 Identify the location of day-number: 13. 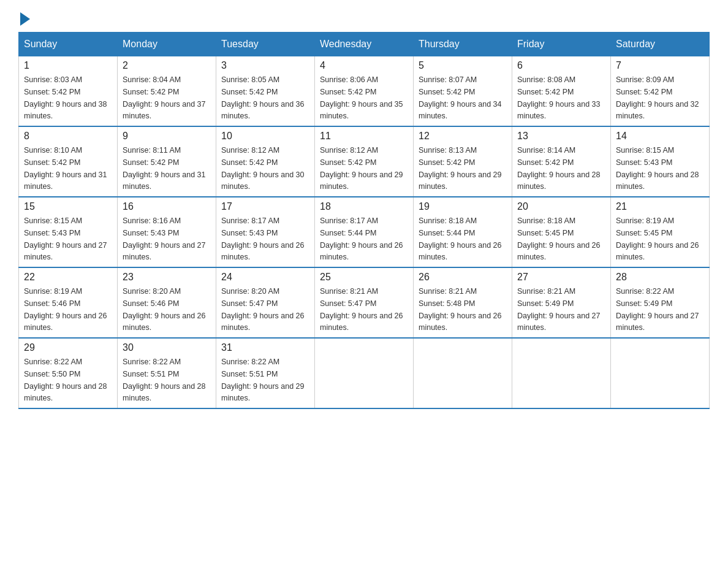
(561, 136).